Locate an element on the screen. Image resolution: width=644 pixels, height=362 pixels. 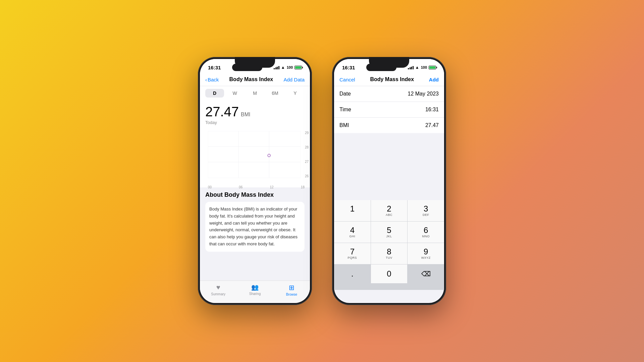
phone2-screen: 16:31 ▲ 100 is located at coordinates (389, 181).